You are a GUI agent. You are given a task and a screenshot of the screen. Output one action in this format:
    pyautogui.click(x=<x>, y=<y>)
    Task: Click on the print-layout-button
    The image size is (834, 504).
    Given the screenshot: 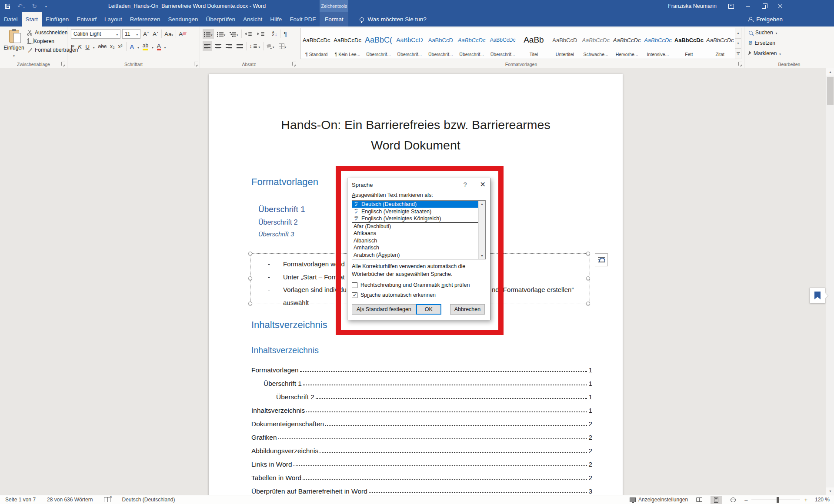 What is the action you would take?
    pyautogui.click(x=716, y=500)
    